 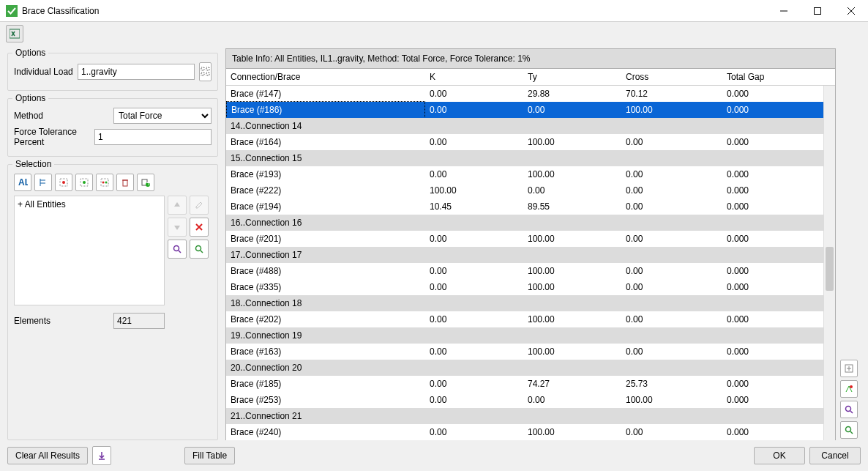 I want to click on table-row: Brace (#186)0.000.00100.000.000, so click(x=525, y=110).